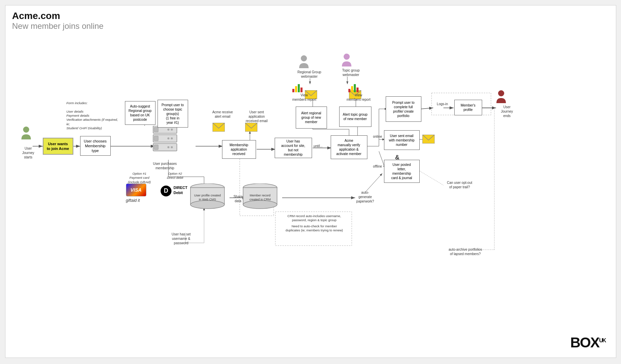  What do you see at coordinates (223, 114) in the screenshot?
I see `acme-alert-label: Acme receivealert email` at bounding box center [223, 114].